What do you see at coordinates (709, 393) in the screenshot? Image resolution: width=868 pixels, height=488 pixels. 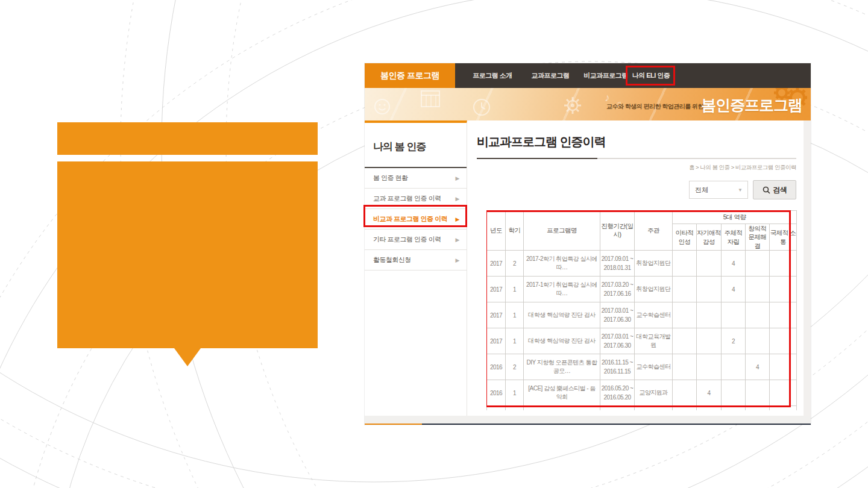 I see `cell-score-self-emotion: 4` at bounding box center [709, 393].